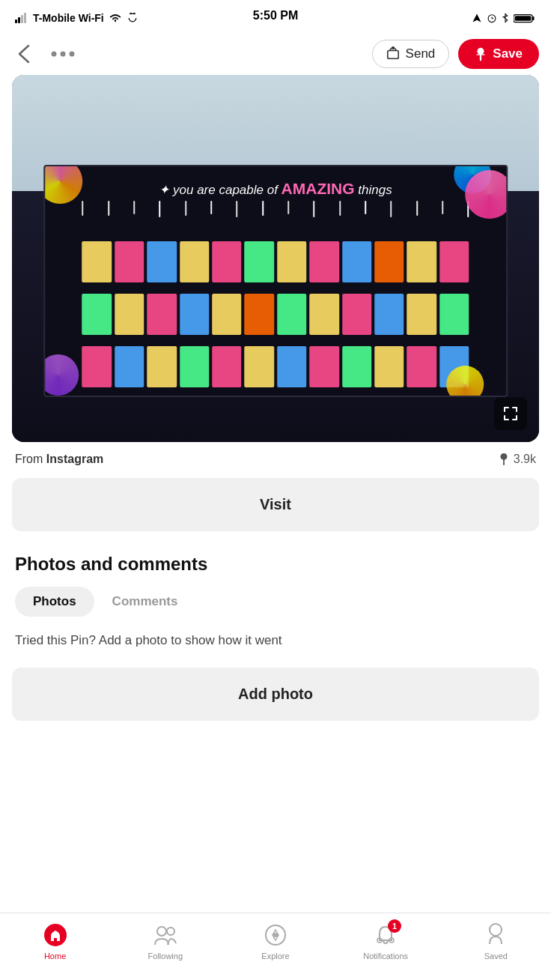 The height and width of the screenshot is (980, 551). What do you see at coordinates (276, 504) in the screenshot?
I see `visit-label: Visit` at bounding box center [276, 504].